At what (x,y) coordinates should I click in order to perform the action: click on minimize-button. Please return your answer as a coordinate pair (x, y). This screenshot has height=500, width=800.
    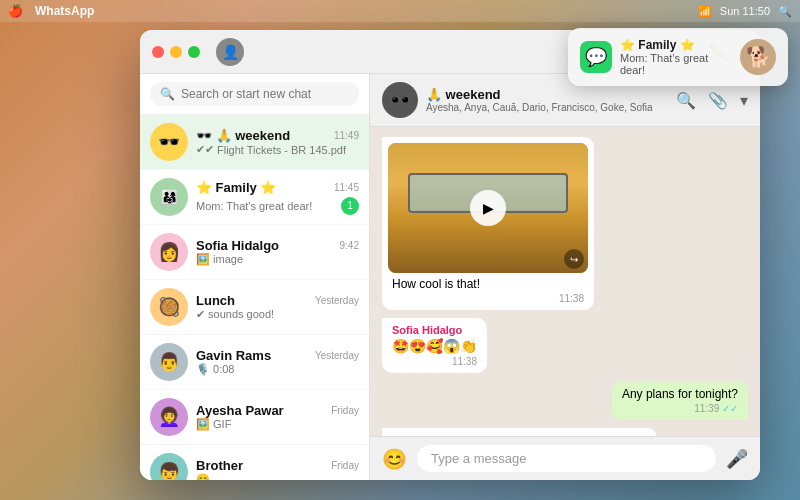
    Looking at the image, I should click on (176, 52).